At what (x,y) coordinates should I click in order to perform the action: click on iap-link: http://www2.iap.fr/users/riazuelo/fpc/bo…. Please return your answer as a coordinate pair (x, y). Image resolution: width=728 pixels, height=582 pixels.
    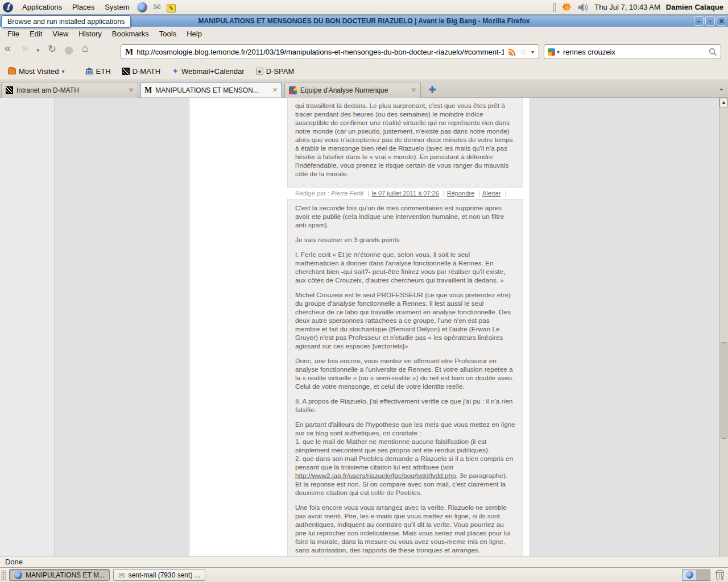
    Looking at the image, I should click on (375, 476).